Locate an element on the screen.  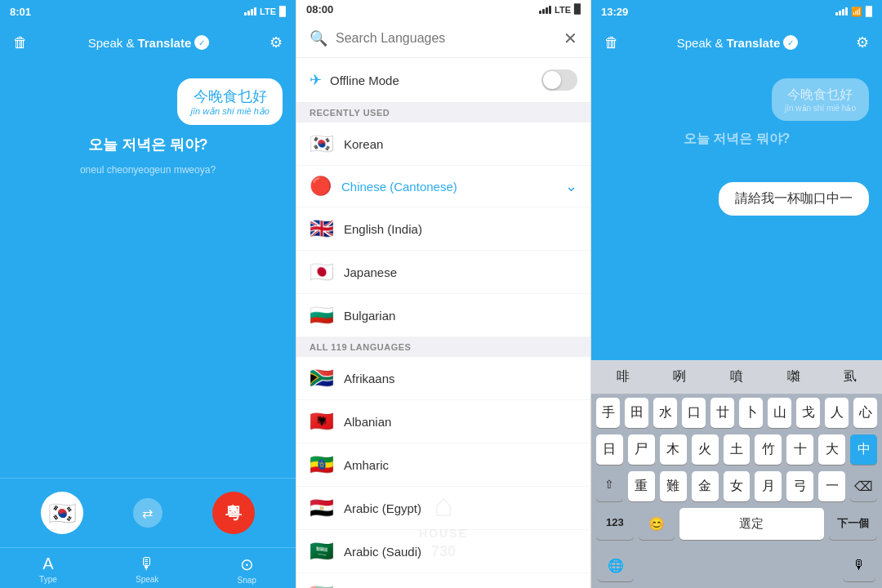
key-ri: 日 is located at coordinates (609, 449).